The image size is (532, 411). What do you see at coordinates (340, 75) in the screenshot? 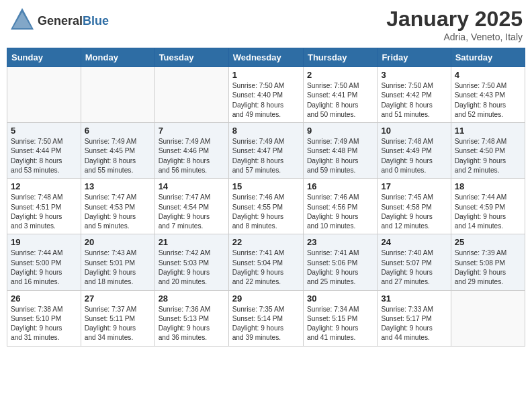
I see `day-number: 2` at bounding box center [340, 75].